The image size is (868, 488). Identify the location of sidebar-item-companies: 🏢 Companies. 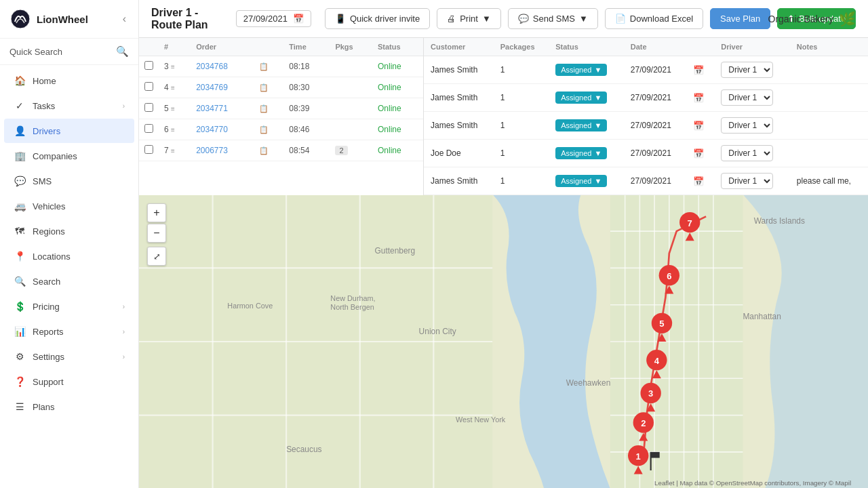
(69, 156).